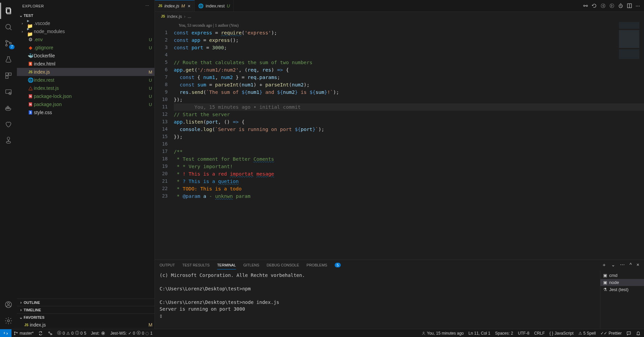 The image size is (644, 337). I want to click on revert-icon, so click(594, 6).